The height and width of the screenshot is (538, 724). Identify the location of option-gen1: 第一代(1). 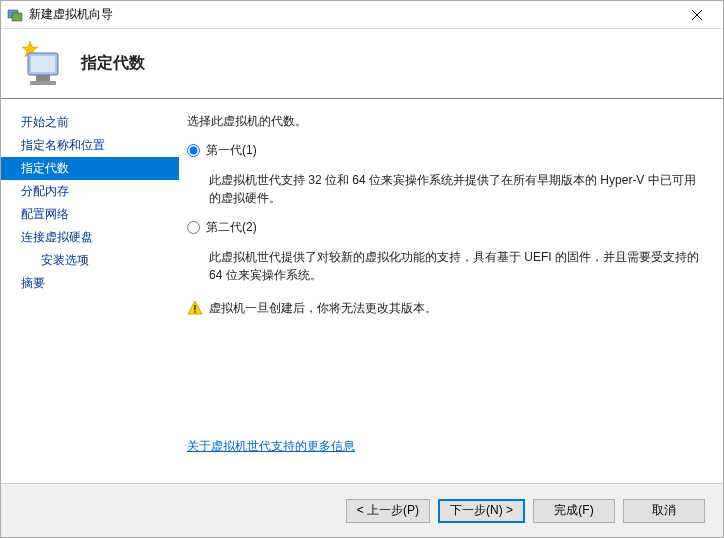
(446, 150).